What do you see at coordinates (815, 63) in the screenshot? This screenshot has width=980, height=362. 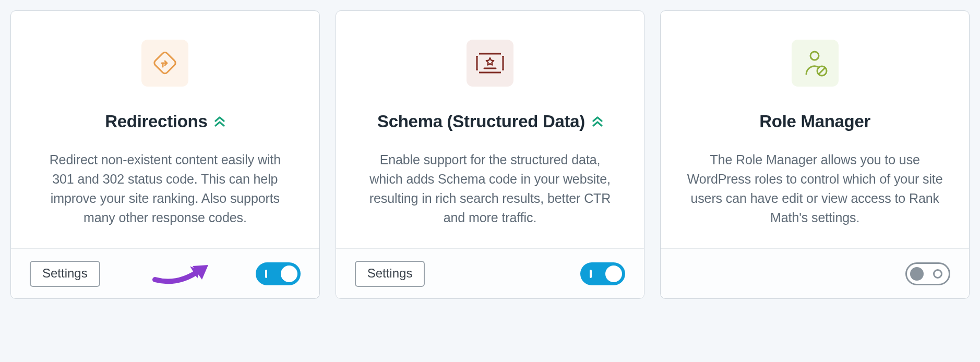 I see `role-manager-icon` at bounding box center [815, 63].